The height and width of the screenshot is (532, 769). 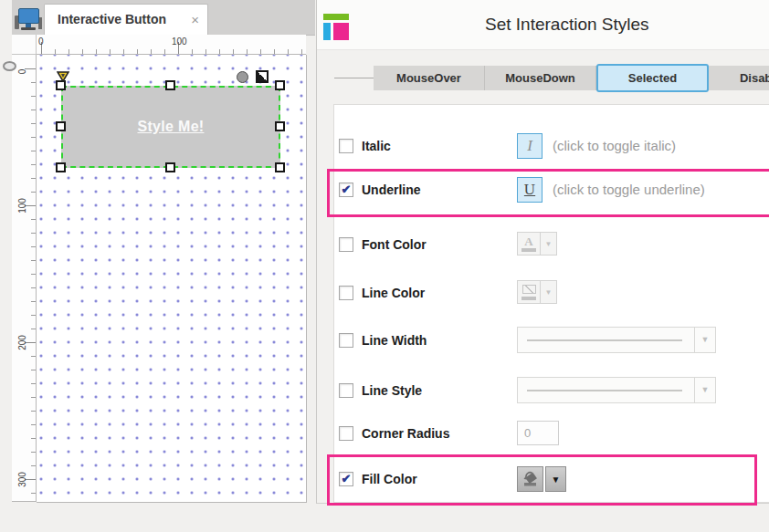 I want to click on horizontal-ruler: 0 100, so click(x=172, y=45).